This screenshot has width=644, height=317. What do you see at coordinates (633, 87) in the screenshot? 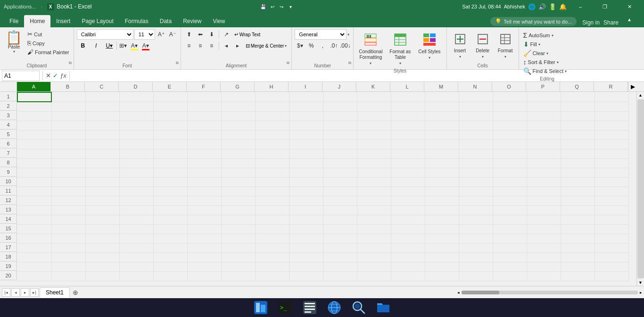
I see `col-scroll-right: ▶` at bounding box center [633, 87].